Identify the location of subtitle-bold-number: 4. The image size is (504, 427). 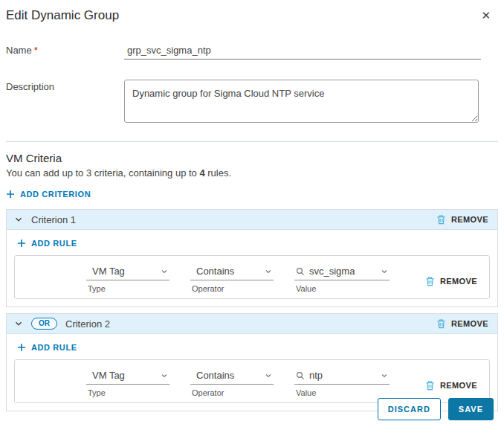
(202, 173).